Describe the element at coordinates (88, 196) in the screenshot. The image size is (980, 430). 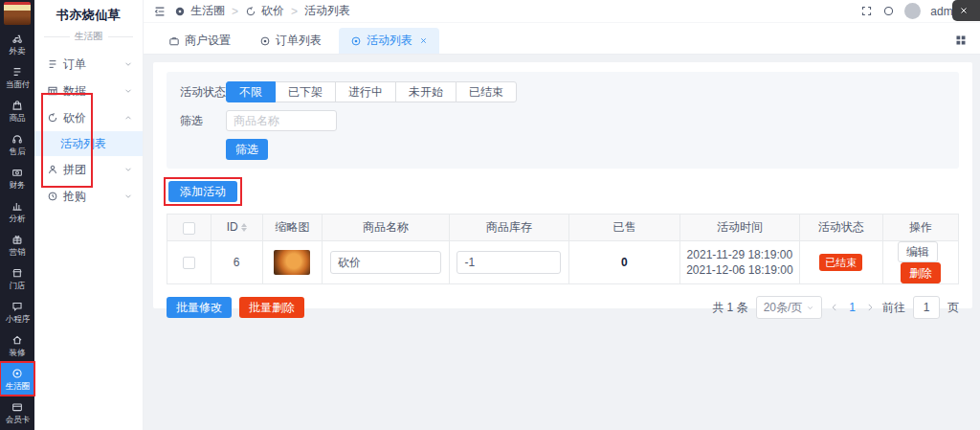
I see `menu-item-flash-sale: 抢购` at that location.